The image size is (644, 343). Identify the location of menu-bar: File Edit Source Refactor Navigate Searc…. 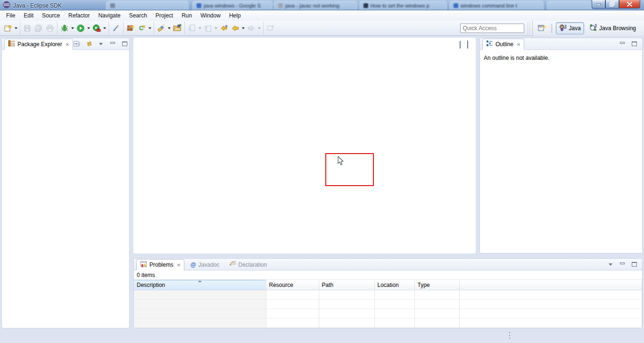
(322, 16).